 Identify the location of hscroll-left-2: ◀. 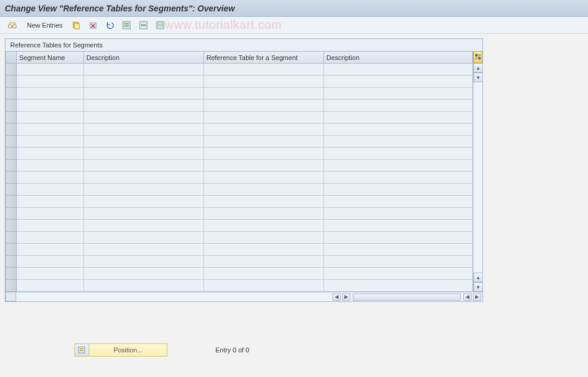
(467, 297).